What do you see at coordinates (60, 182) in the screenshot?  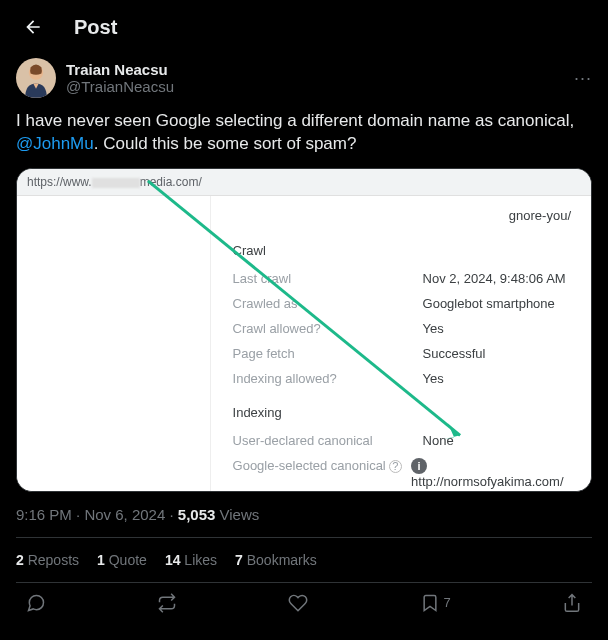 I see `url-prefix: https://www.` at bounding box center [60, 182].